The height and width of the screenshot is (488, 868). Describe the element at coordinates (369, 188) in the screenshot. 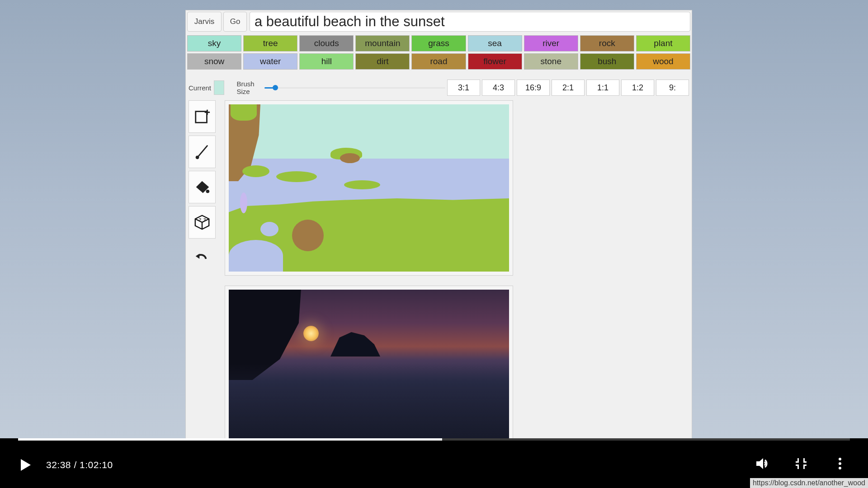

I see `segmentation-frame` at that location.